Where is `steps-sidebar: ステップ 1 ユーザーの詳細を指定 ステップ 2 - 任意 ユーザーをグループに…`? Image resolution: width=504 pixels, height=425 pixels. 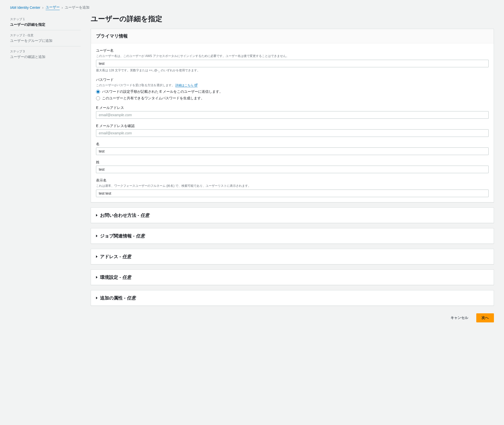 steps-sidebar: ステップ 1 ユーザーの詳細を指定 ステップ 2 - 任意 ユーザーをグループに… is located at coordinates (45, 169).